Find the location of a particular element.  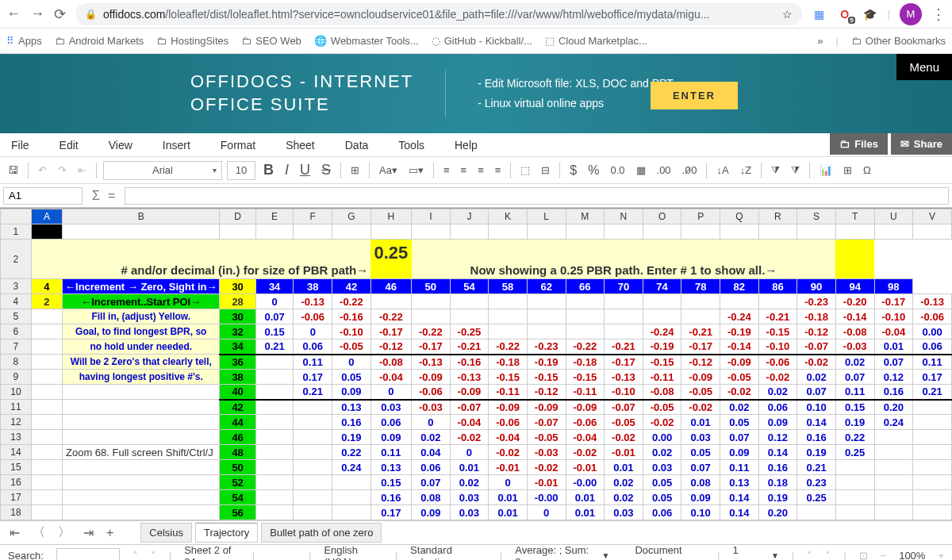

font-size-select: 10 is located at coordinates (241, 171).